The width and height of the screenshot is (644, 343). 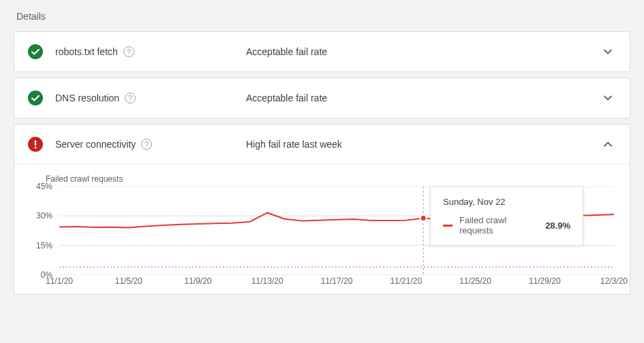 What do you see at coordinates (322, 98) in the screenshot?
I see `details-row-dns: DNS resolution ? Acceptable fail rate` at bounding box center [322, 98].